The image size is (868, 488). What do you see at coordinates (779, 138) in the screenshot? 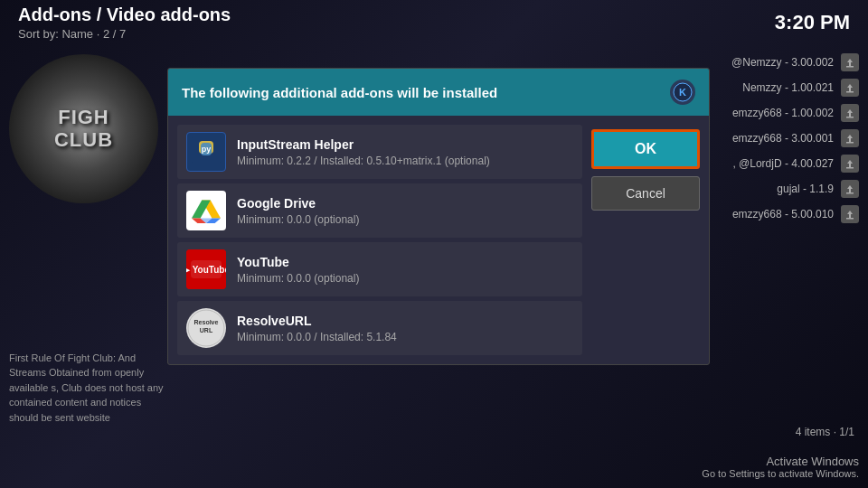
I see `sidebar-right: @Nemzzy - 3.00.002 Nemzzy - 1.00.021 emz…` at bounding box center [779, 138].